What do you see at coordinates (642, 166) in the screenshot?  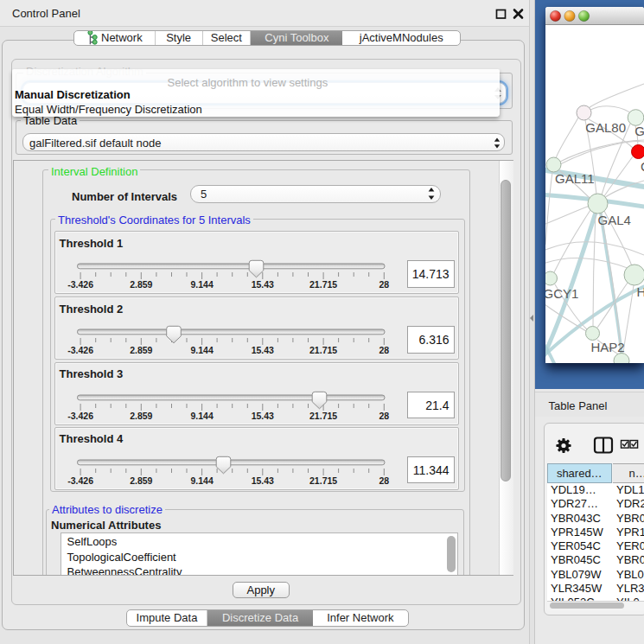 I see `svg-text: CA` at bounding box center [642, 166].